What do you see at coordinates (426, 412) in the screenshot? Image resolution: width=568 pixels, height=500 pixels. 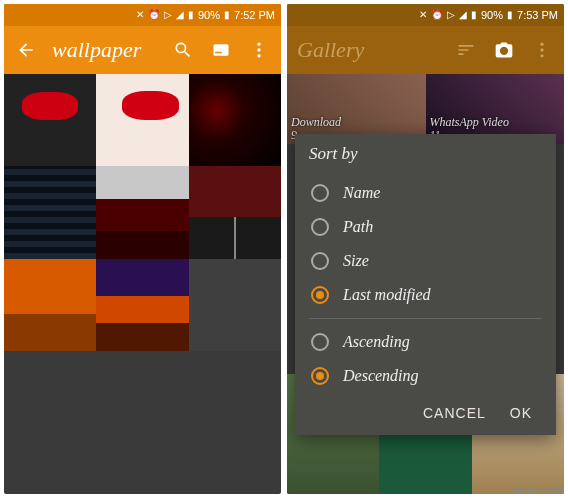 I see `dialog-actions: CANCEL OK` at bounding box center [426, 412].